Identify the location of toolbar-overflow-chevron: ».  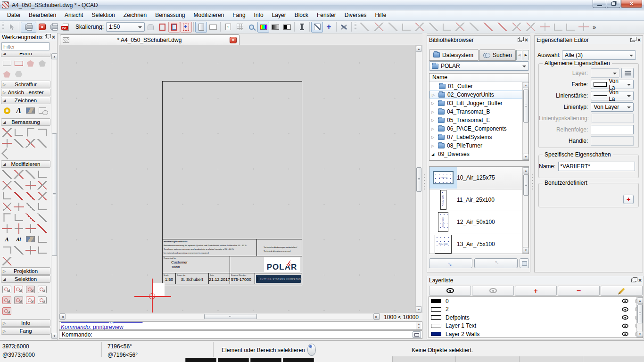
(594, 27).